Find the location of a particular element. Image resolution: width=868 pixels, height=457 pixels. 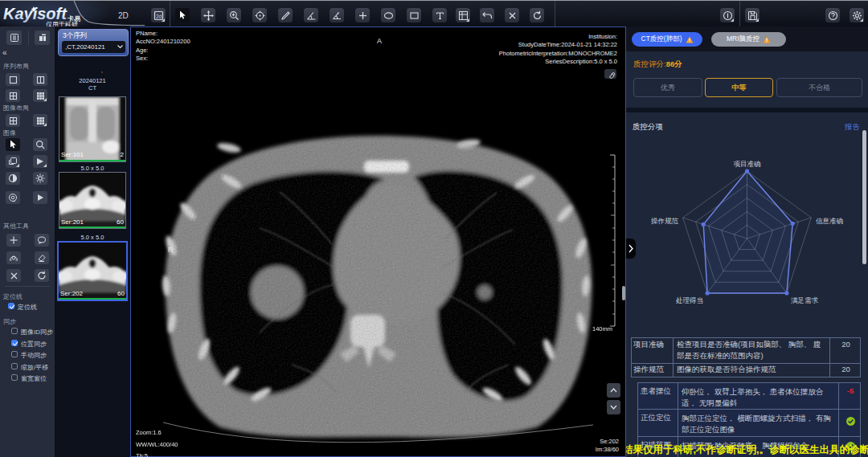

svg-text: 信息准确 is located at coordinates (829, 221).